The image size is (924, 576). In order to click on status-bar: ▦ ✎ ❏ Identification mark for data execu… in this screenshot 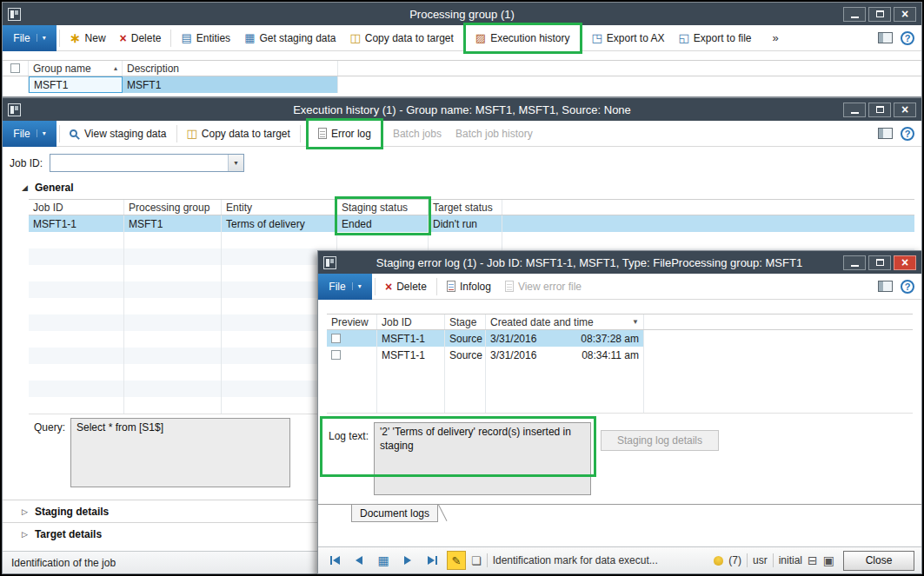, I will do `click(620, 559)`.